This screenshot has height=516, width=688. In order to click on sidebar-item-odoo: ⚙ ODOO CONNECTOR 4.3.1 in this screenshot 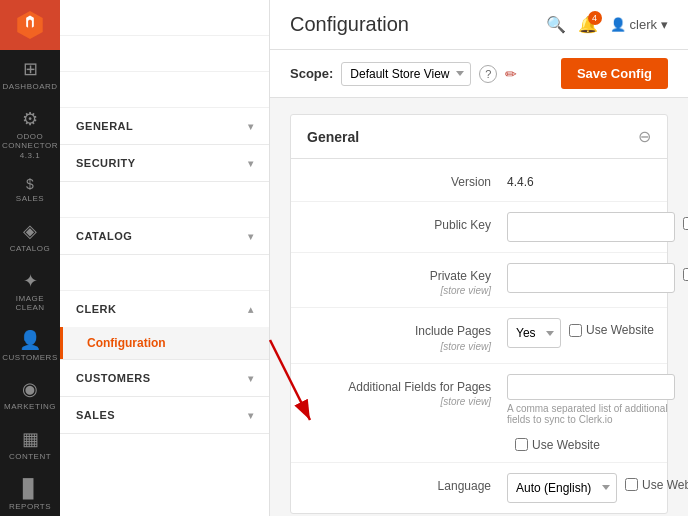, I will do `click(30, 134)`.